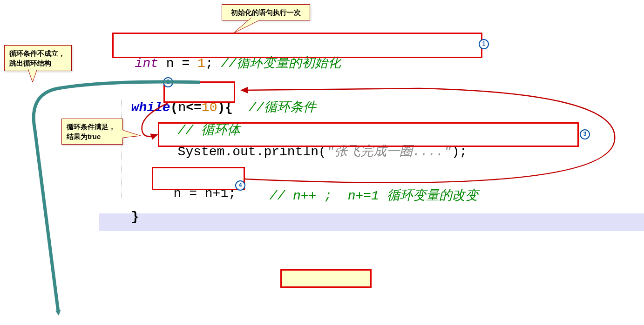 Image resolution: width=644 pixels, height=325 pixels. I want to click on red-box-condition, so click(199, 92).